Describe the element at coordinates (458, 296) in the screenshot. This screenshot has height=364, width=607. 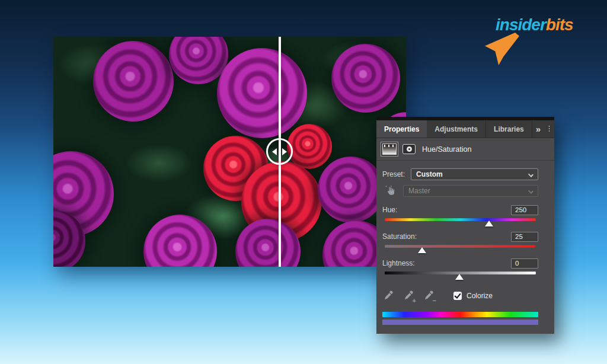
I see `colorize-checkbox` at that location.